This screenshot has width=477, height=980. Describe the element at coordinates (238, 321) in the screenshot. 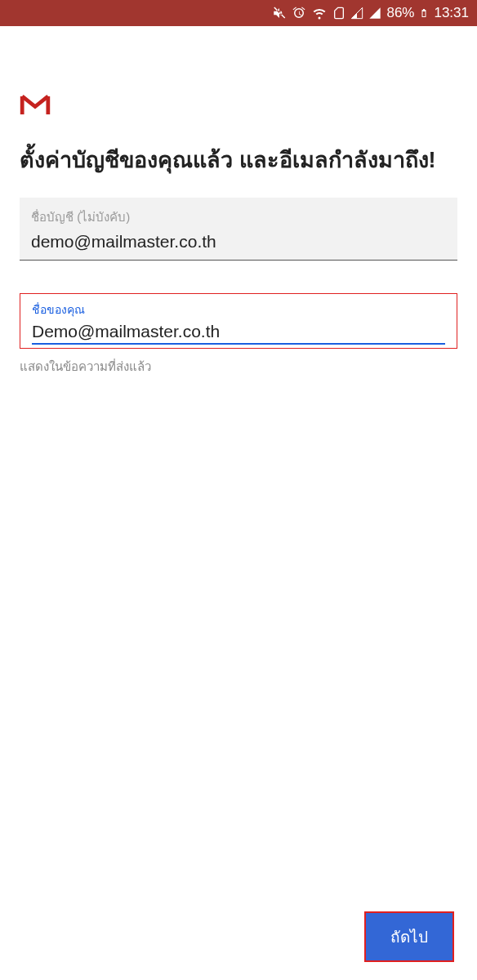

I see `your-name-field: ชื่อของคุณ` at that location.